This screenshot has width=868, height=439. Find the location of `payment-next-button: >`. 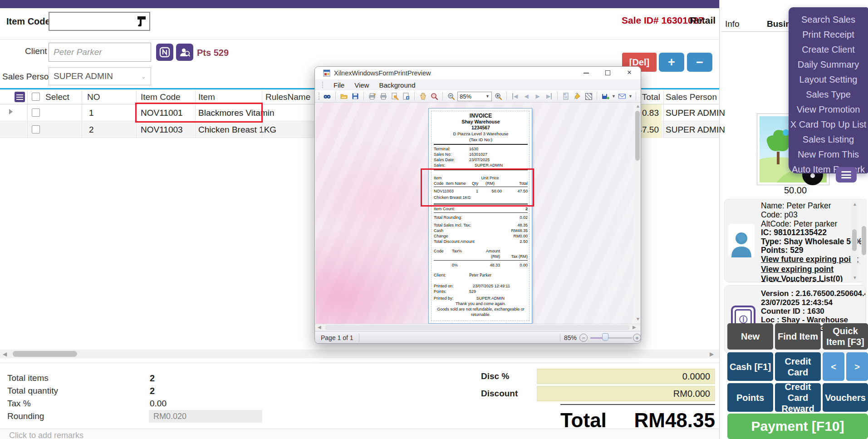

payment-next-button: > is located at coordinates (857, 367).